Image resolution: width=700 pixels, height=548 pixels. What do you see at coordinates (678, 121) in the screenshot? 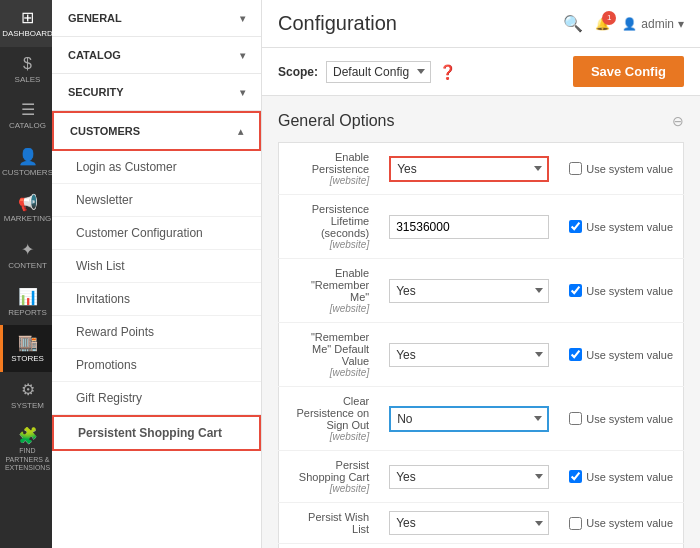
I see `collapse-icon: ⊖` at bounding box center [678, 121].